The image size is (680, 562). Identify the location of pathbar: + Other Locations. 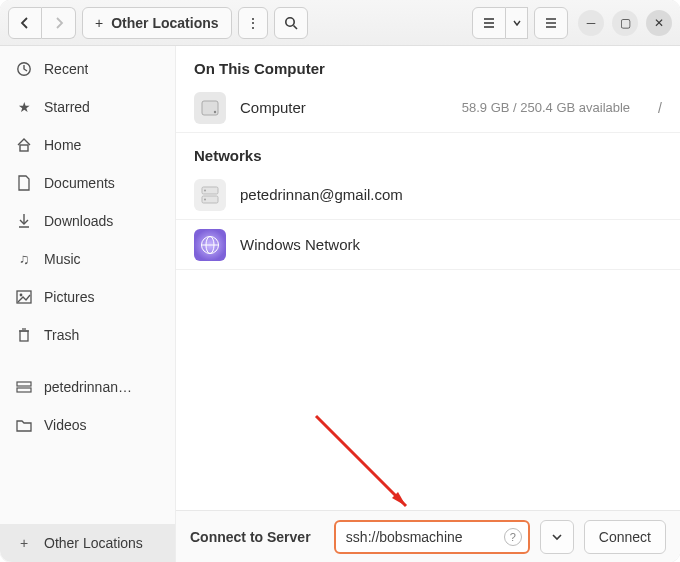
(157, 23).